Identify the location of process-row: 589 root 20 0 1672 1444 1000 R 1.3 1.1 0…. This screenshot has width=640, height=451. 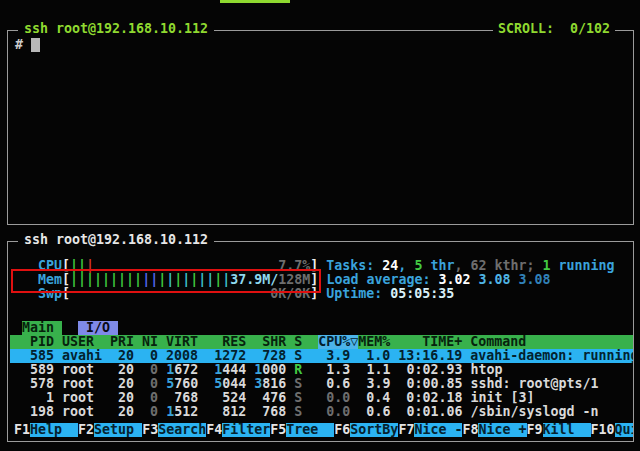
(322, 370).